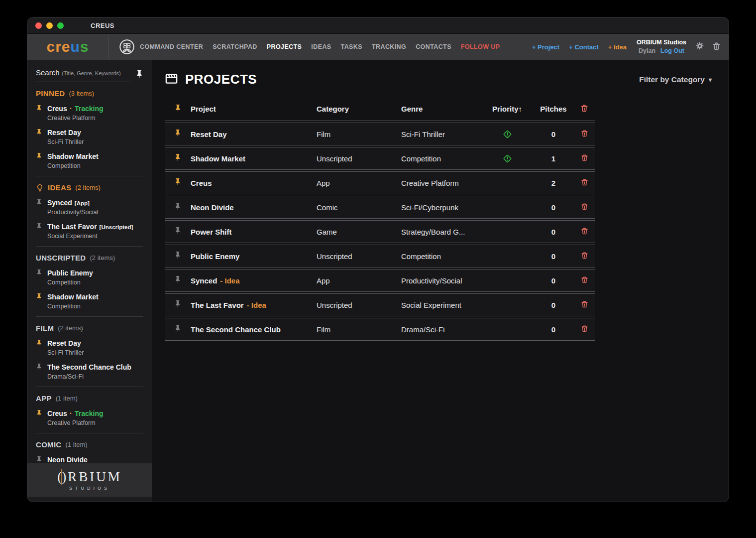 The width and height of the screenshot is (756, 538). What do you see at coordinates (84, 75) in the screenshot?
I see `search-input: Search (Title, Genre, Keywords)` at bounding box center [84, 75].